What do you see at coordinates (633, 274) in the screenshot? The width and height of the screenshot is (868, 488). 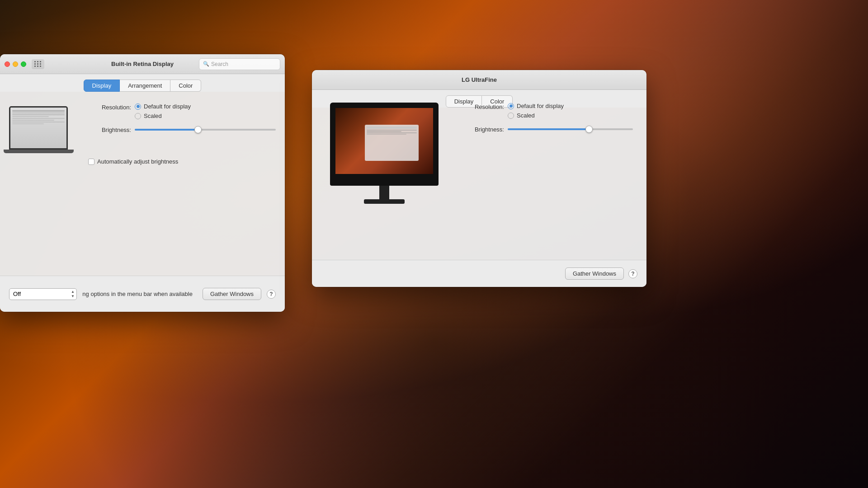 I see `lg-help-button: ?` at bounding box center [633, 274].